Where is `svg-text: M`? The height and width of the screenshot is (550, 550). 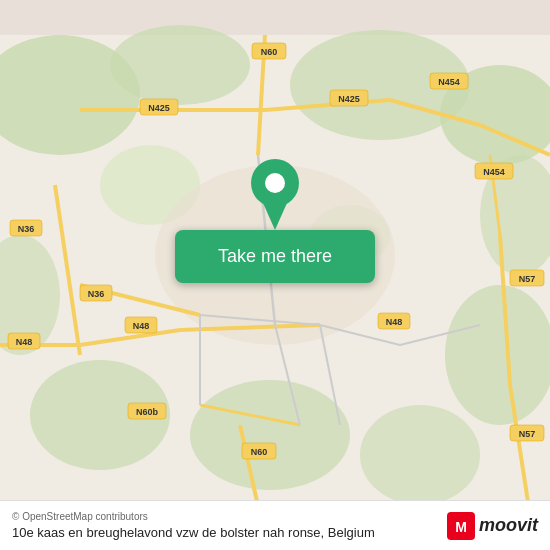
svg-text: M is located at coordinates (461, 527).